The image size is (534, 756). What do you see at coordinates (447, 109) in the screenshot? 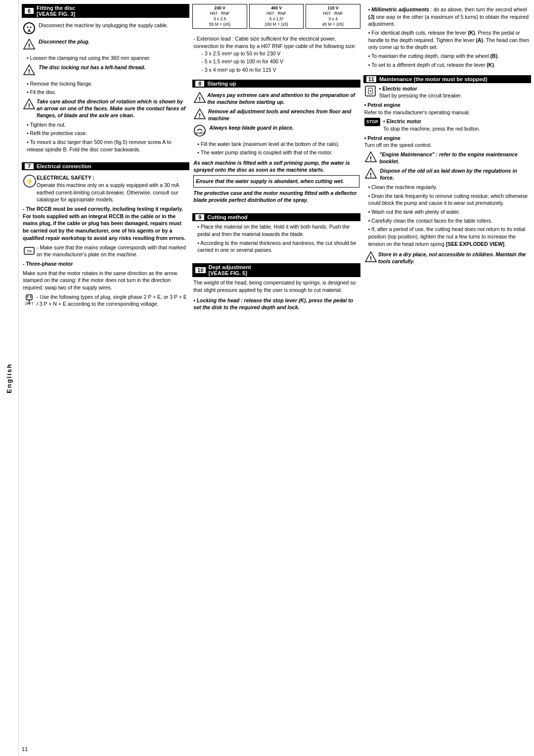
I see `petrol-engine-start: • Petrol engine Refer to the manufacture…` at bounding box center [447, 109].